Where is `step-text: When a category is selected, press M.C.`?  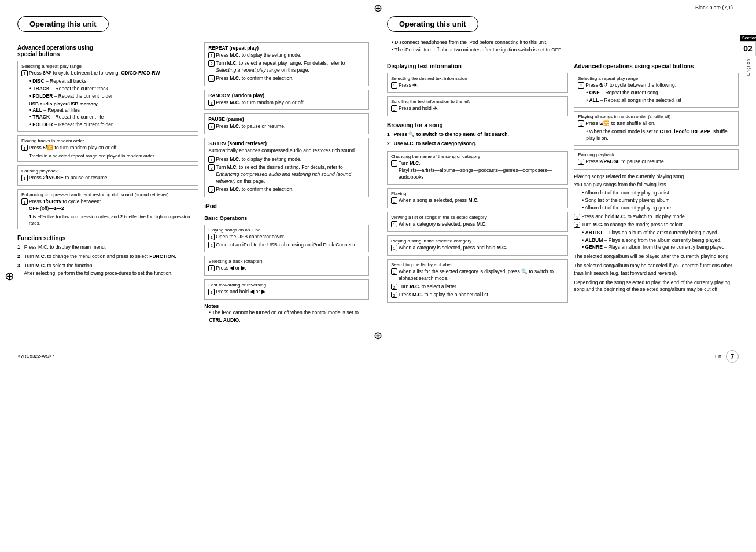 step-text: When a category is selected, press M.C. is located at coordinates (481, 225).